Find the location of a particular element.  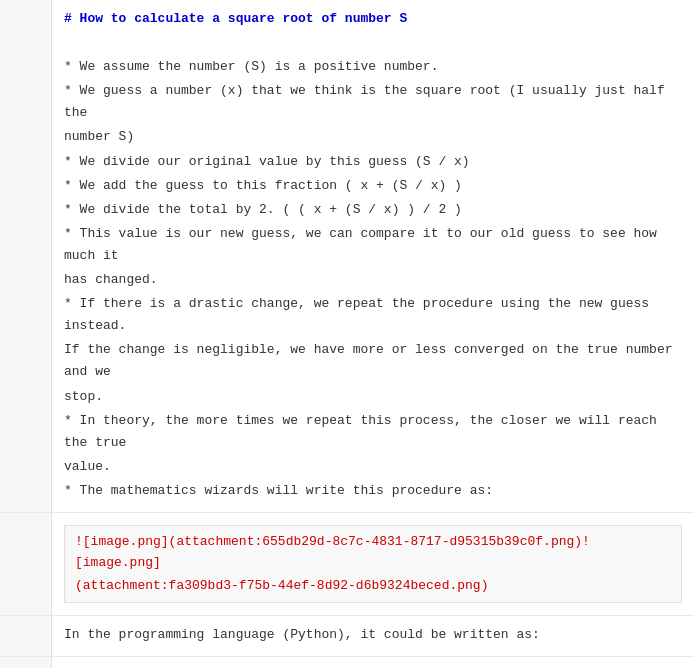

md-line: * We guess a number (x) that we think is… is located at coordinates (373, 102).